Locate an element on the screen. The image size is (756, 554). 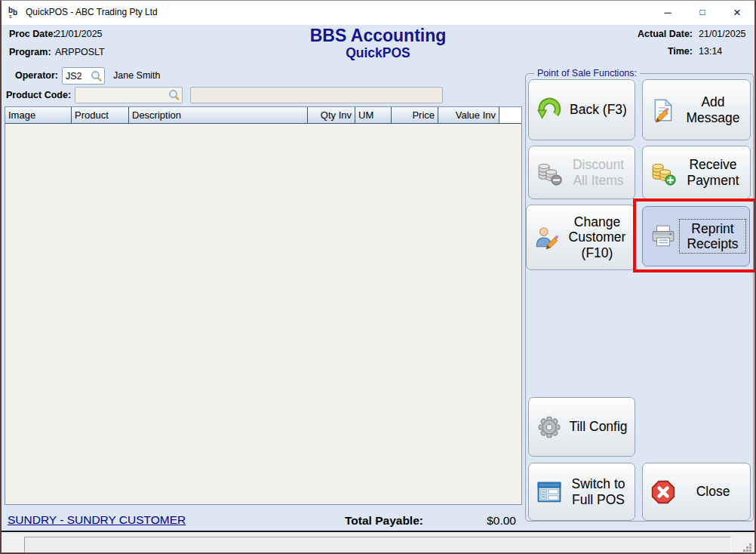
back-button: Back (F3) is located at coordinates (582, 110).